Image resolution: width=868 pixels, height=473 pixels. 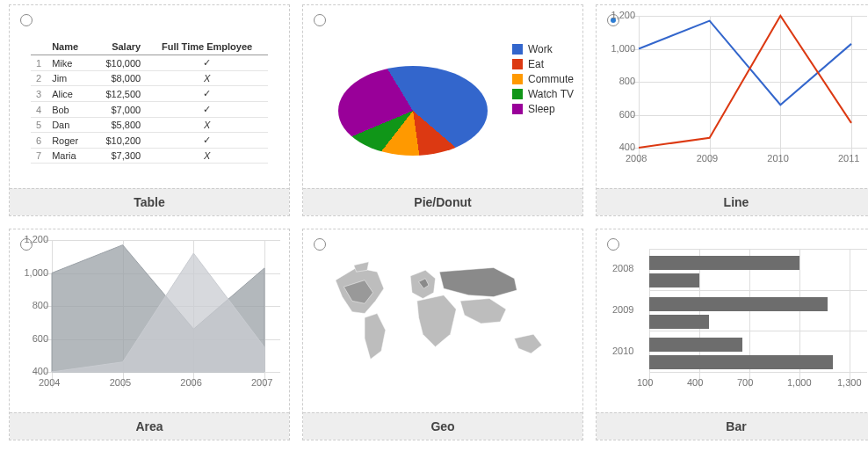 What do you see at coordinates (799, 382) in the screenshot?
I see `x-tick: 1,000` at bounding box center [799, 382].